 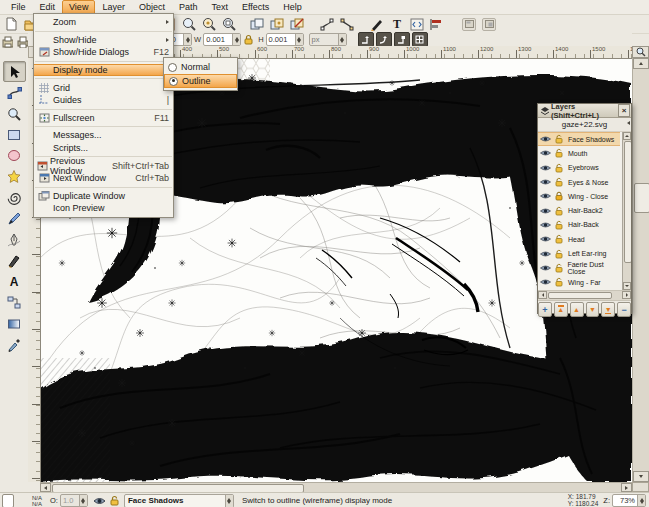 What do you see at coordinates (189, 24) in the screenshot?
I see `zoom-selection-button` at bounding box center [189, 24].